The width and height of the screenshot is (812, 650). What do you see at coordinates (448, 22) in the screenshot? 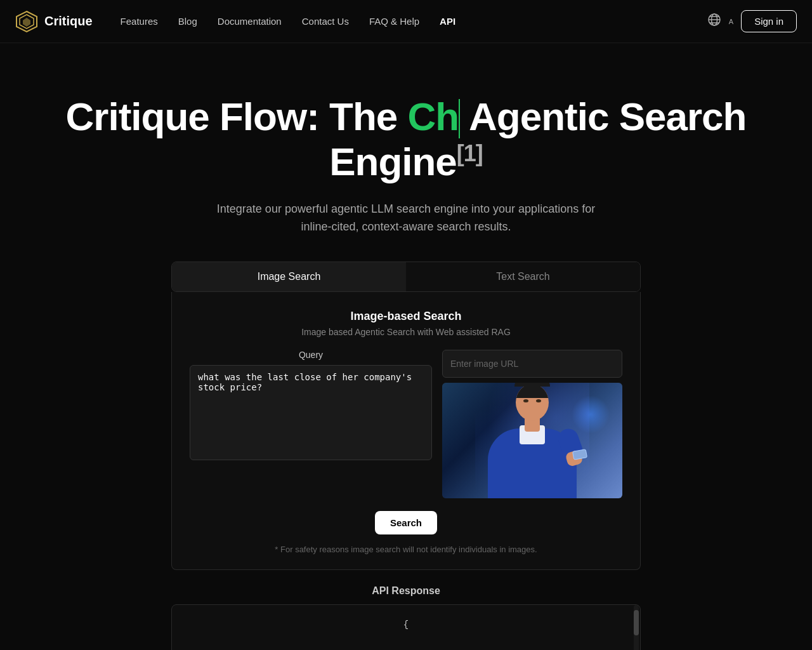
I see `nav-api: API` at bounding box center [448, 22].